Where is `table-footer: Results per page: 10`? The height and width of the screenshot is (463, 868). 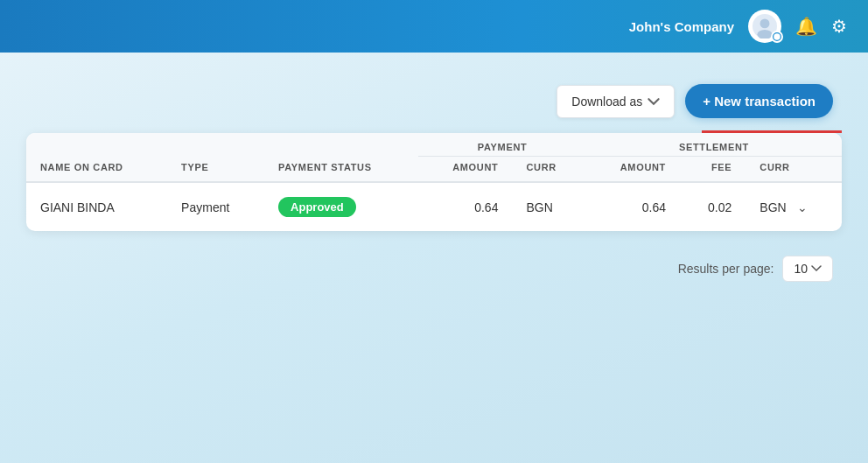
table-footer: Results per page: 10 is located at coordinates (434, 269).